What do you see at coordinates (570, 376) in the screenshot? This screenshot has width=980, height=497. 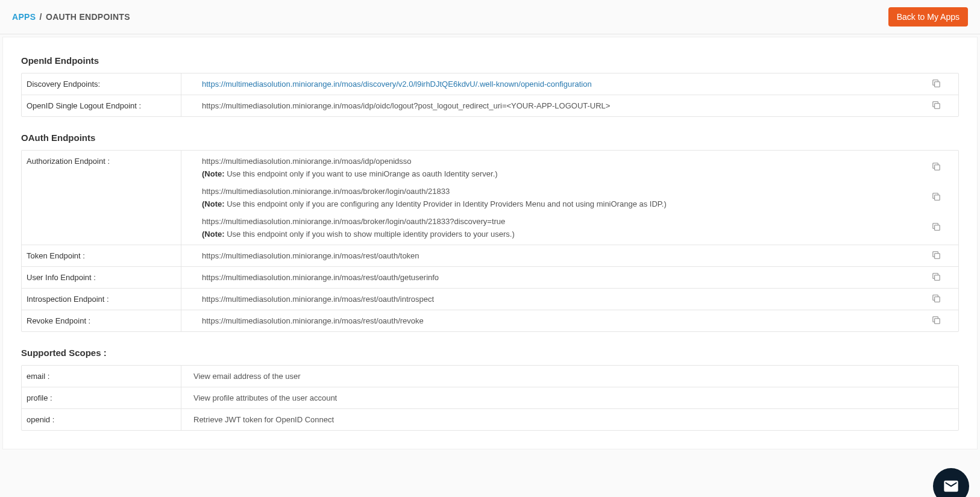 I see `row-value: View email address of the user` at bounding box center [570, 376].